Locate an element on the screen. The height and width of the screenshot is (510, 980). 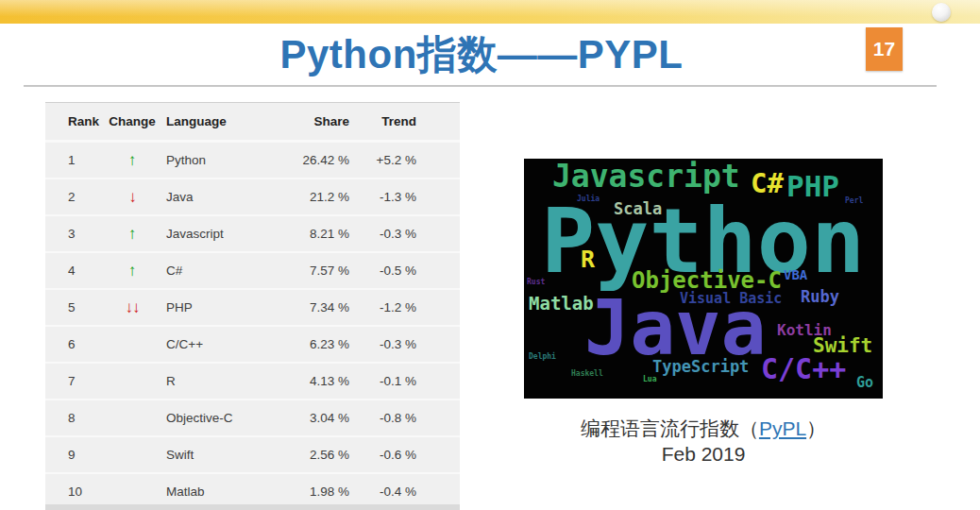
cloud-word: Lua is located at coordinates (650, 380).